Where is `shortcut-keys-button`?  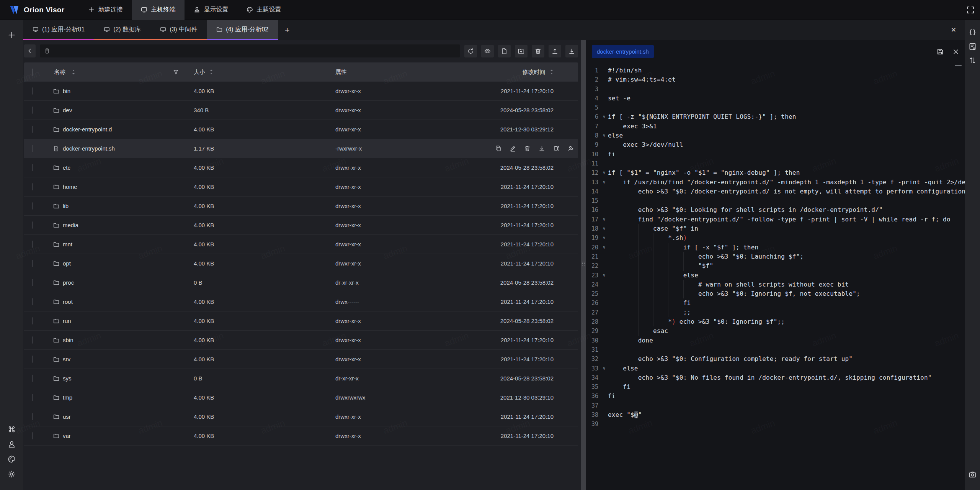
shortcut-keys-button is located at coordinates (11, 429).